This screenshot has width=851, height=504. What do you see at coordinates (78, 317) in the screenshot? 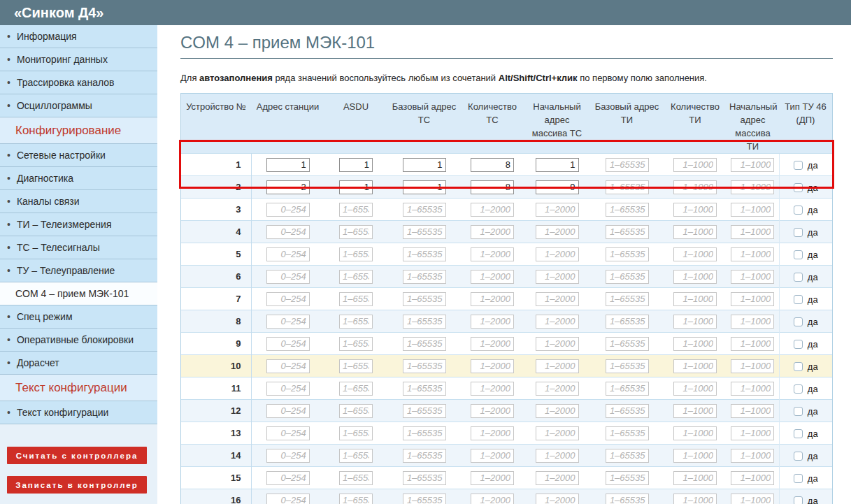
I see `sidebar-item: •Спец режим` at bounding box center [78, 317].